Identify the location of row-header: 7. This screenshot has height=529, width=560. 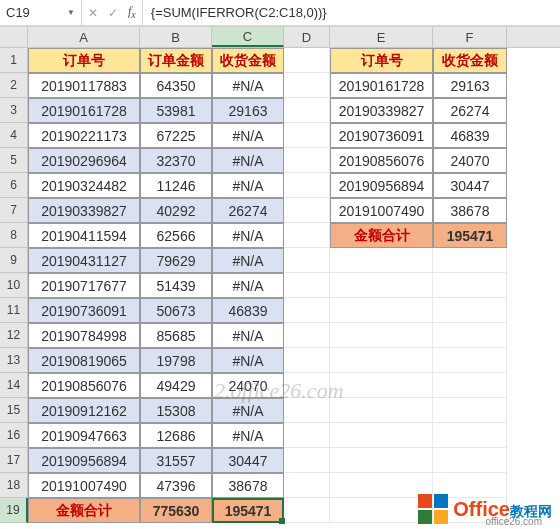
(14, 210).